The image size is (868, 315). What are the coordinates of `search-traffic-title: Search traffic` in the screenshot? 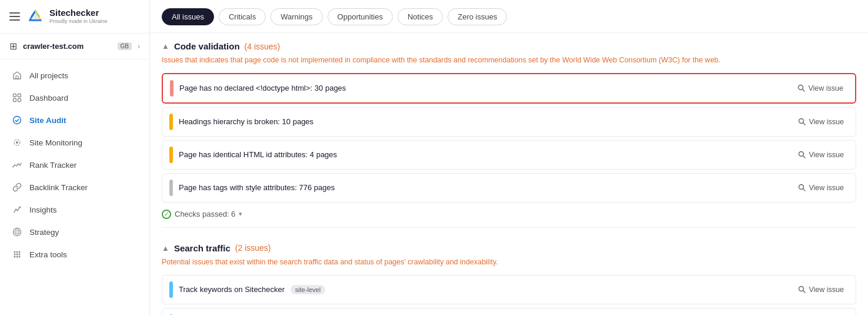 It's located at (202, 248).